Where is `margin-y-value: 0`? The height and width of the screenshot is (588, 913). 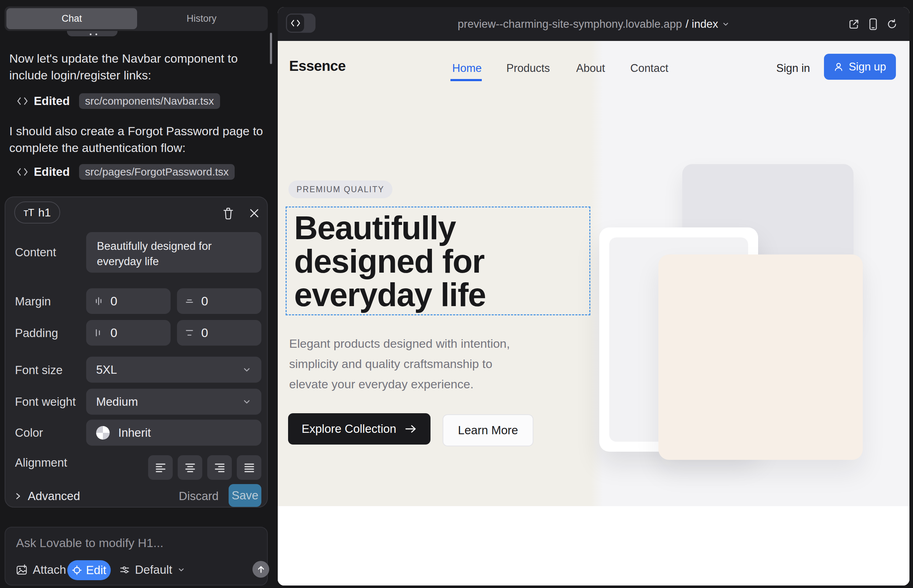
margin-y-value: 0 is located at coordinates (205, 301).